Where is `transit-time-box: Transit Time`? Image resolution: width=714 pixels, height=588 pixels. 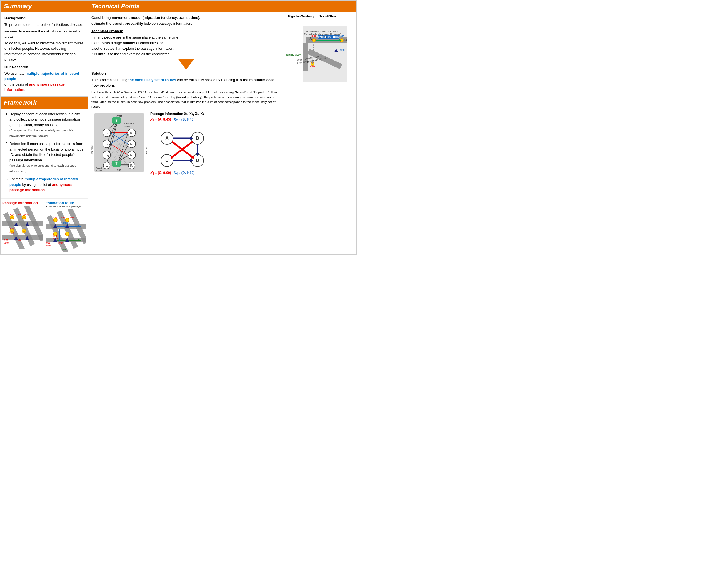
transit-time-box: Transit Time is located at coordinates (328, 17).